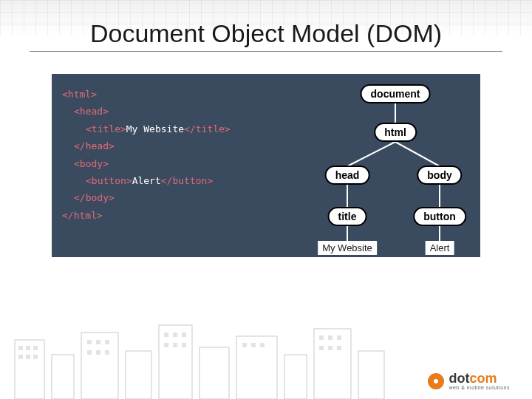  Describe the element at coordinates (347, 248) in the screenshot. I see `tree-leaf-title-text: My Website` at that location.